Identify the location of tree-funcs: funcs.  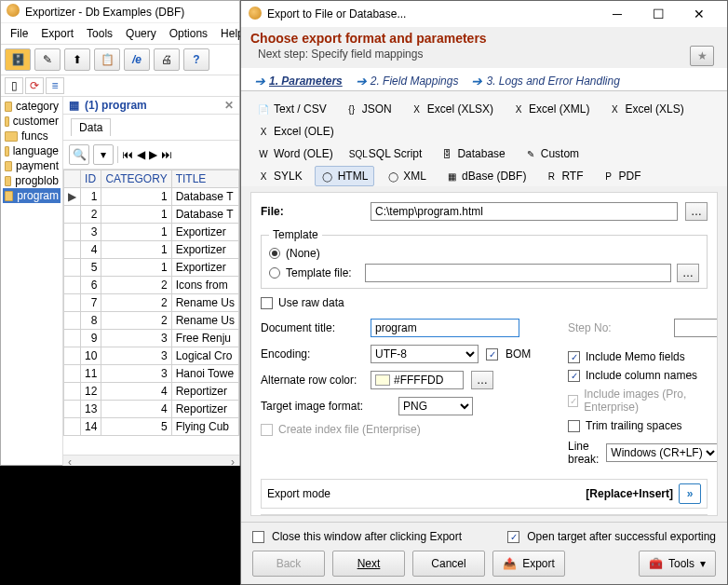
(32, 136).